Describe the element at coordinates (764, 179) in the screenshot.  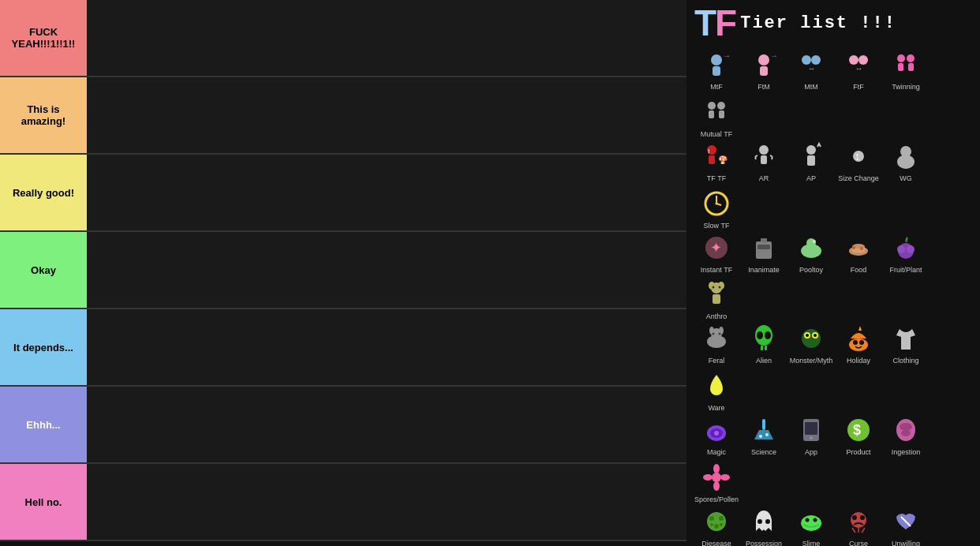
I see `ar-label: AR` at that location.